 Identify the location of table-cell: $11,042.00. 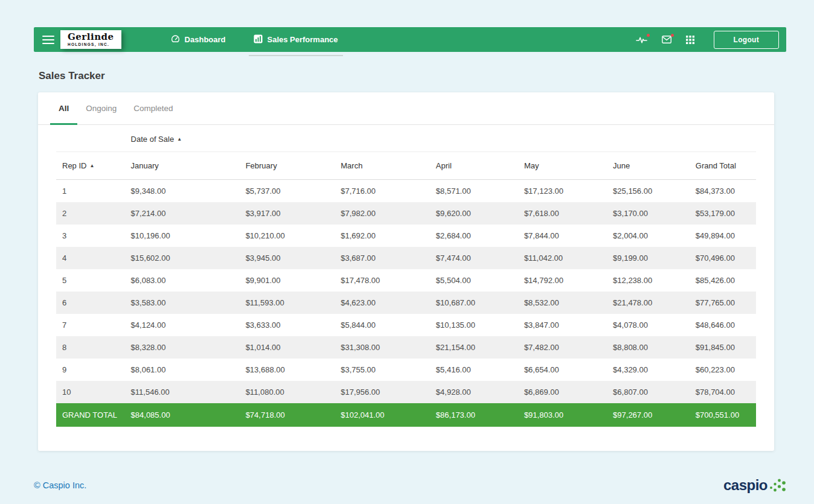
(563, 258).